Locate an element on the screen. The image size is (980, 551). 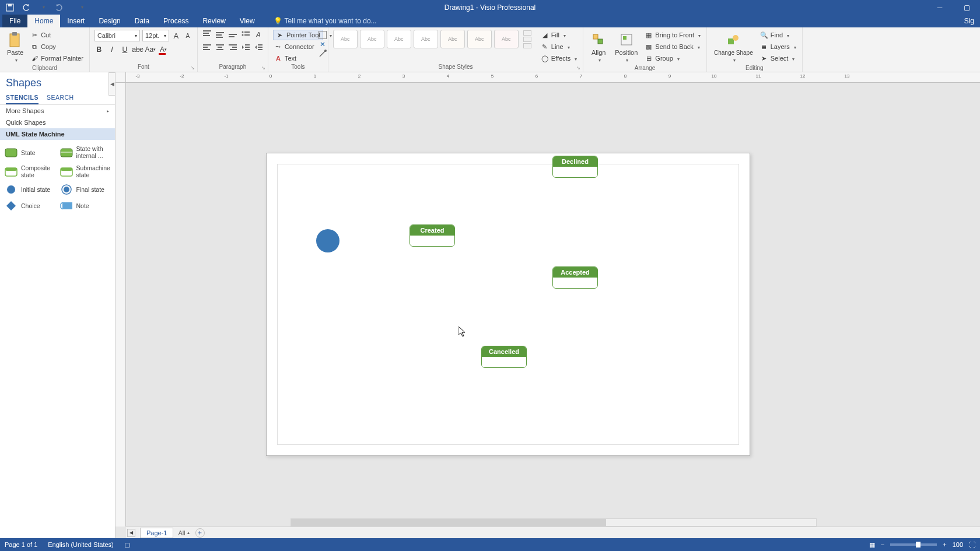
search-tab: SEARCH is located at coordinates (61, 98).